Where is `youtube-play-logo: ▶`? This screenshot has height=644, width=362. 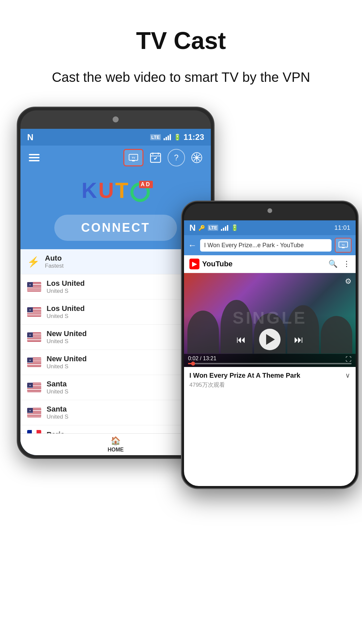 youtube-play-logo: ▶ is located at coordinates (194, 264).